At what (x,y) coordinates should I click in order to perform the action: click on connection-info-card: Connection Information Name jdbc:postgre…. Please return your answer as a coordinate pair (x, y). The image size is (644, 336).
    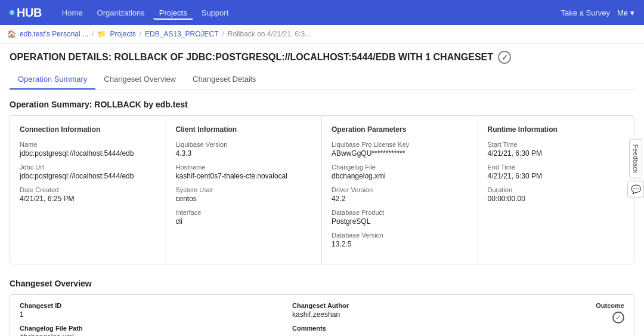
    Looking at the image, I should click on (88, 190).